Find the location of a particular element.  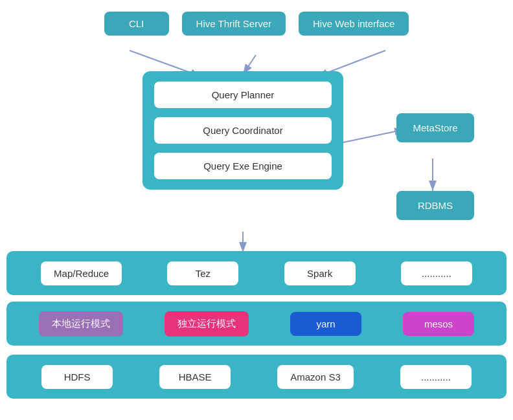

dots1-label: ........... is located at coordinates (437, 273).